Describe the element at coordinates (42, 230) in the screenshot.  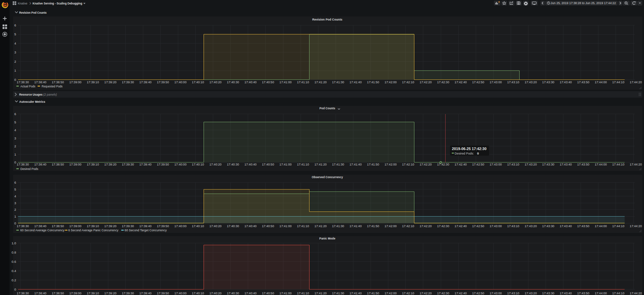
I see `svg-text: 60 Second Average Concurrency` at that location.